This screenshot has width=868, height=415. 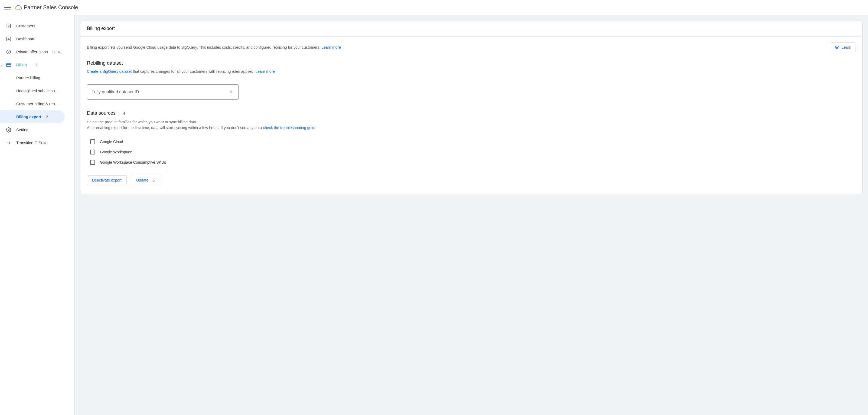 What do you see at coordinates (471, 122) in the screenshot?
I see `data-sources-desc-line1: Select the product families for which yo…` at bounding box center [471, 122].